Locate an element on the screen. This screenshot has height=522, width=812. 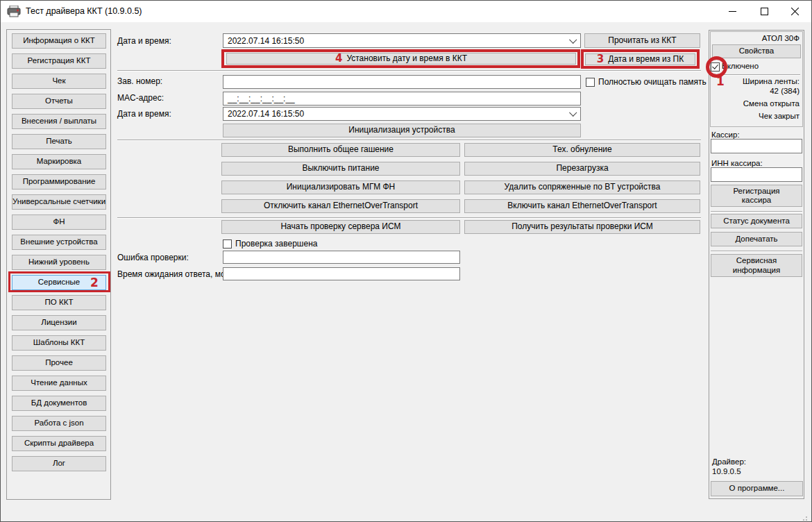
sidebar-item-cash-in-out: Внесения / выплаты is located at coordinates (59, 121).